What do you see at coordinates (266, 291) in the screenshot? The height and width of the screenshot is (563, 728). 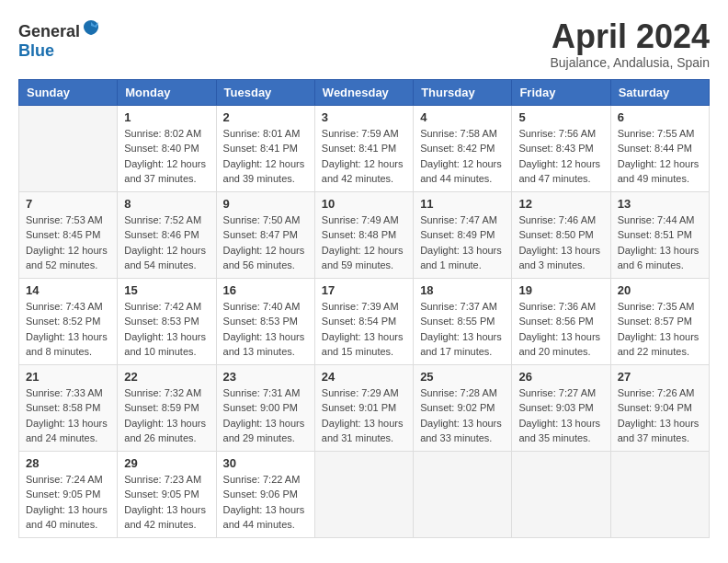 I see `day-number: 16` at bounding box center [266, 291].